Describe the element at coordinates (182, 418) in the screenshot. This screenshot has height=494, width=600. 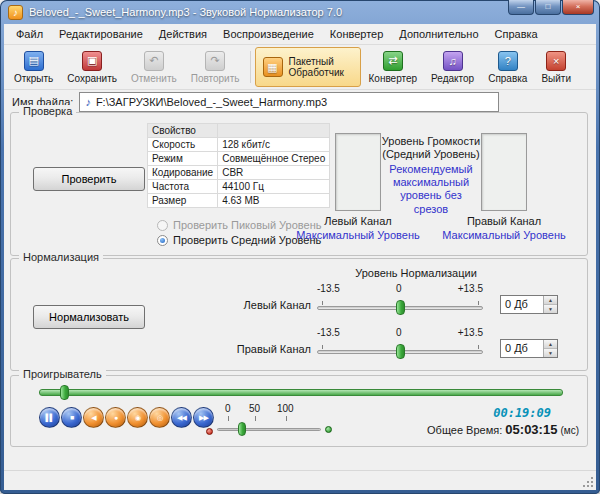
I see `previous-track-button: ◀◀` at that location.